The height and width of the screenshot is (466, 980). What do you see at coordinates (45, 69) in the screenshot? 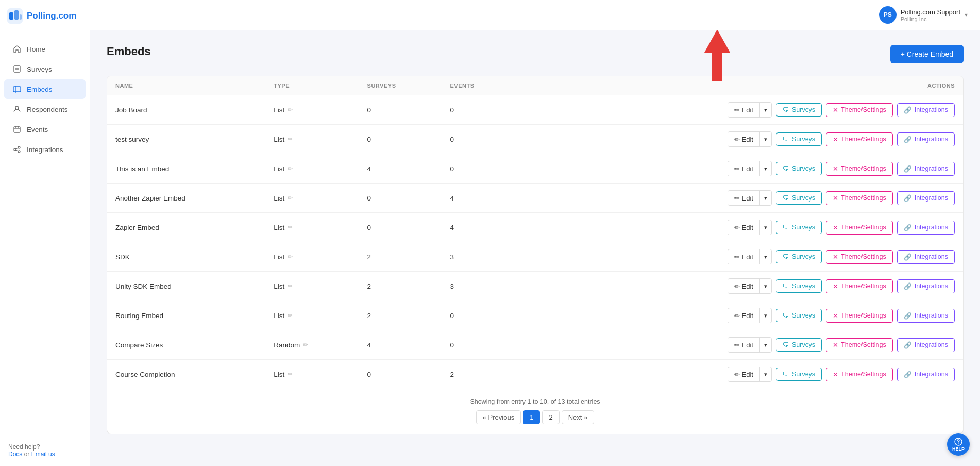
I see `sidebar-item-surveys: Surveys` at bounding box center [45, 69].